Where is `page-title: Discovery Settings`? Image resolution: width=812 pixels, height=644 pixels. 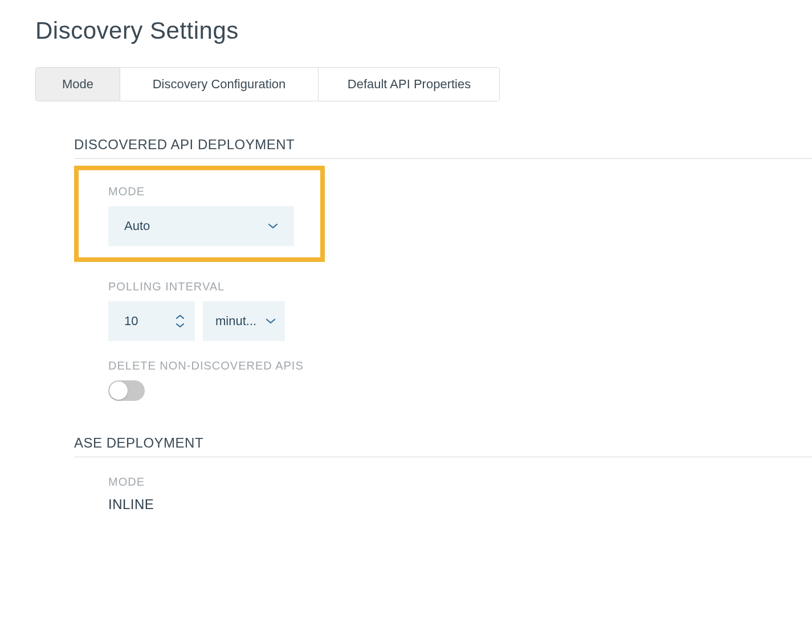 page-title: Discovery Settings is located at coordinates (424, 31).